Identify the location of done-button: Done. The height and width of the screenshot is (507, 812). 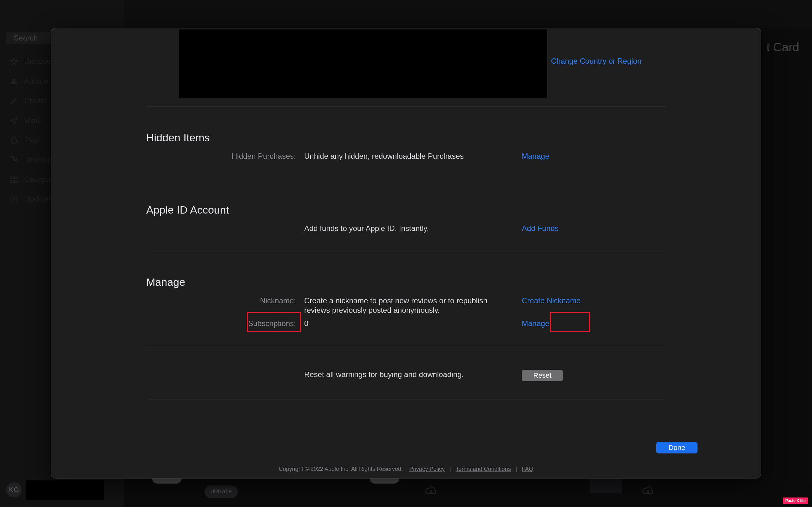
(677, 448).